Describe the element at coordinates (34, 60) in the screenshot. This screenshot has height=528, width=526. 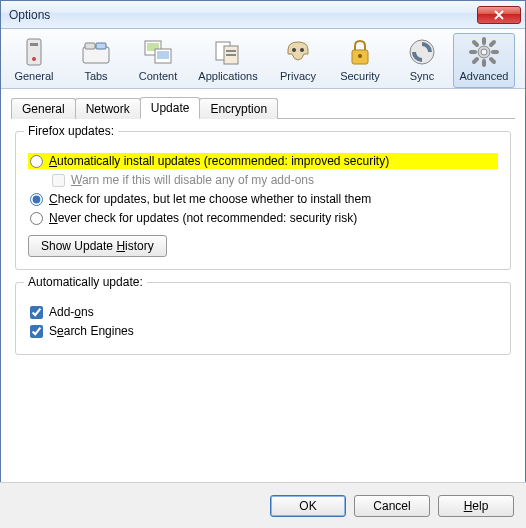
I see `toolbar-item-general: General` at that location.